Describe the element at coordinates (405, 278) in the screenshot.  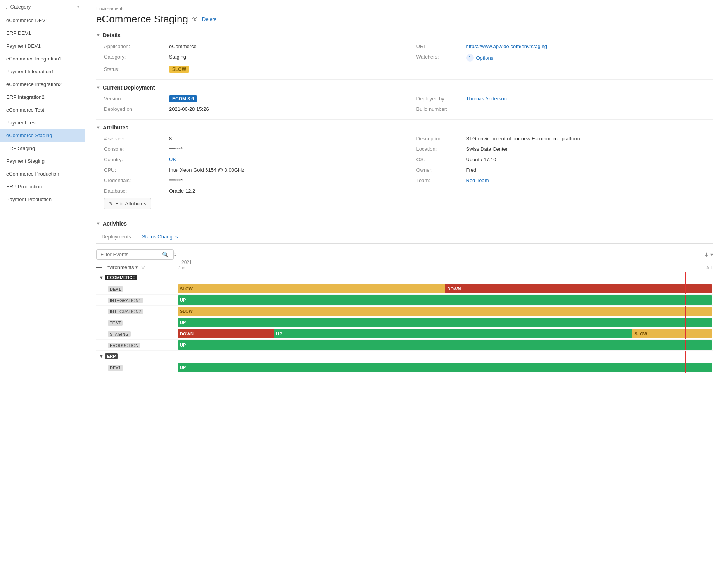
I see `ecommerce-group-header-row: ▼ ECOMMERCE` at that location.